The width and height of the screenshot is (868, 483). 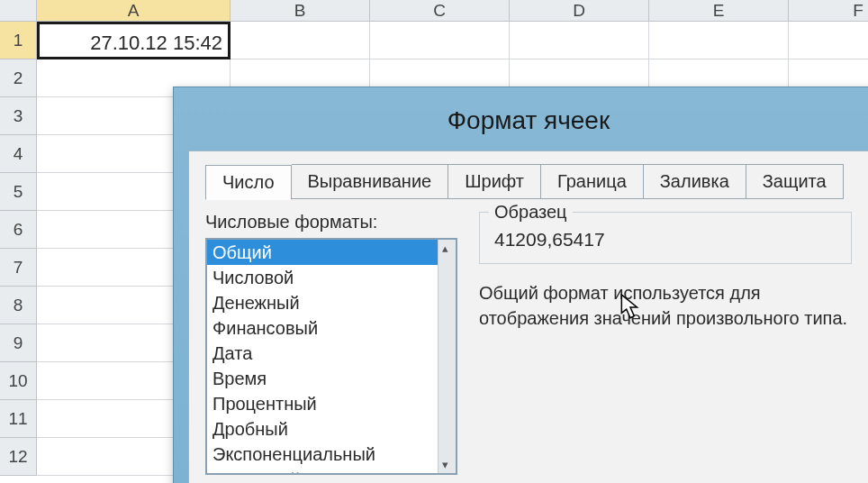 I want to click on row-header-5: 5, so click(x=18, y=192).